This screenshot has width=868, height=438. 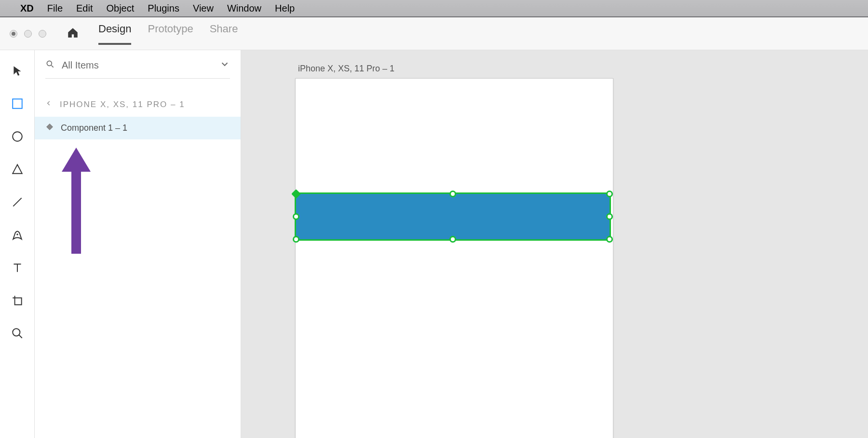 I want to click on menu-view: View, so click(x=203, y=9).